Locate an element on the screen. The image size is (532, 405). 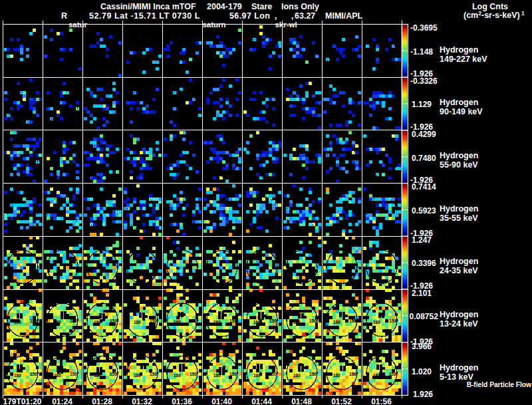
svg-text: 01:28 is located at coordinates (102, 401).